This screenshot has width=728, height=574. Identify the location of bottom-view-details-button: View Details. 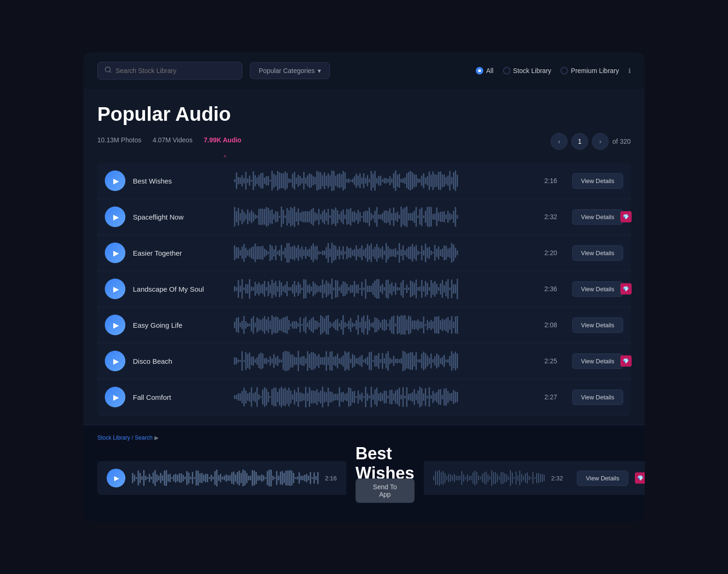
(603, 478).